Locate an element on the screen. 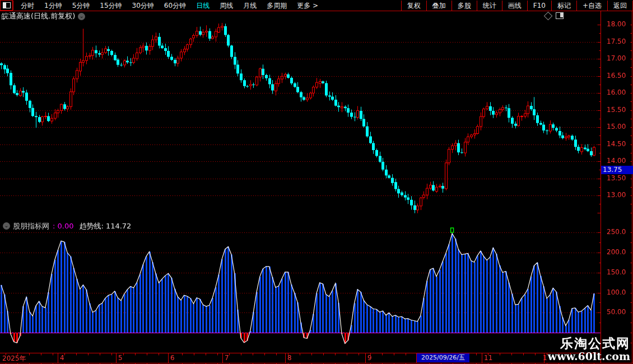 The image size is (633, 364). chart-titlebar: 皖通高速(日线.前复权) ⌄ is located at coordinates (300, 16).